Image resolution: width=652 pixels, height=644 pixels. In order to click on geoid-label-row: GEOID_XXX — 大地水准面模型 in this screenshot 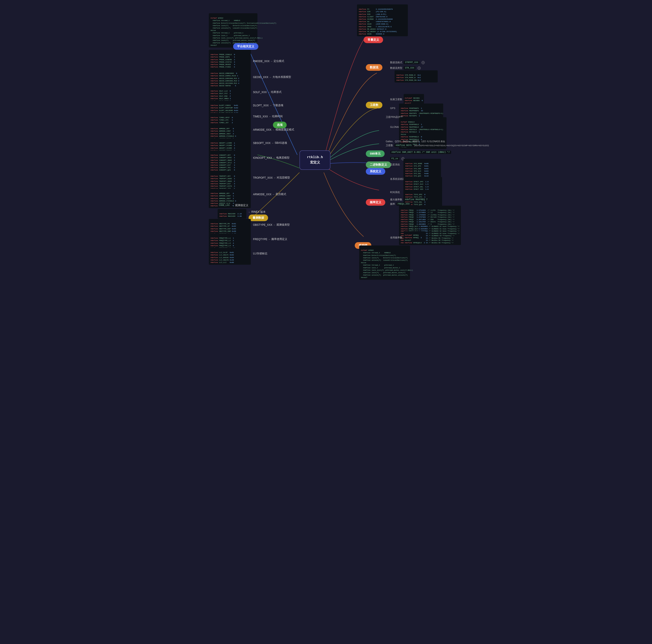, I will do `click(272, 77)`.